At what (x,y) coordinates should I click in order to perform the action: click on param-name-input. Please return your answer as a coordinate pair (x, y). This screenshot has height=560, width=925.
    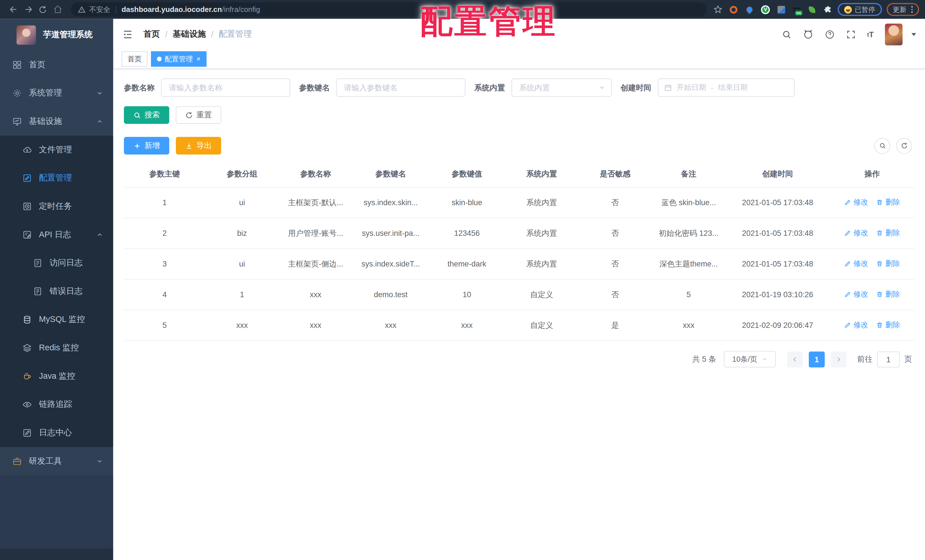
    Looking at the image, I should click on (226, 87).